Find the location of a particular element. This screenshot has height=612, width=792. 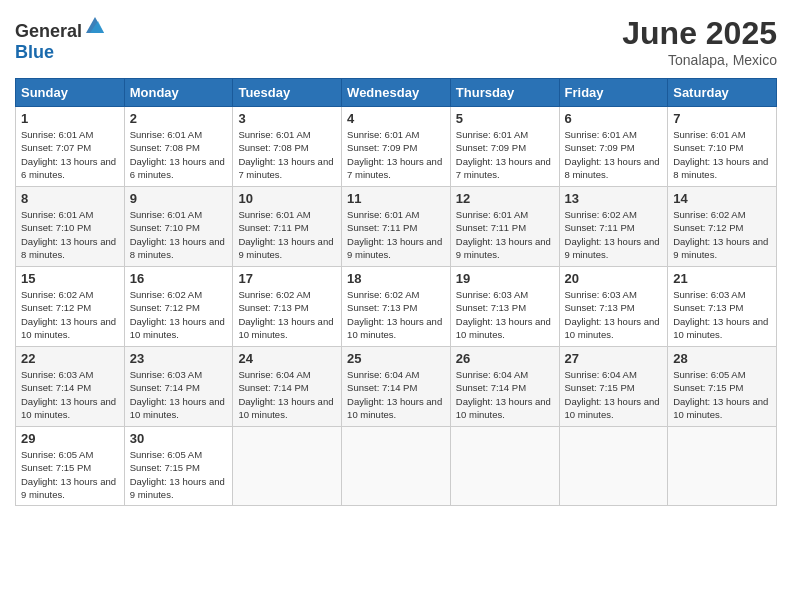

day-info: Sunrise: 6:03 AM Sunset: 7:14 PM Dayligh… is located at coordinates (179, 394).